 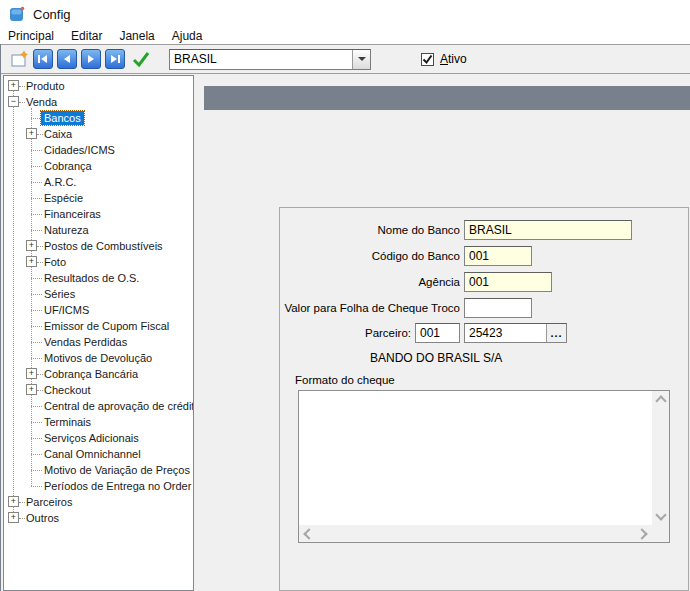 What do you see at coordinates (98, 342) in the screenshot?
I see `tree-item-vendas-perdidas: Vendas Perdidas` at bounding box center [98, 342].